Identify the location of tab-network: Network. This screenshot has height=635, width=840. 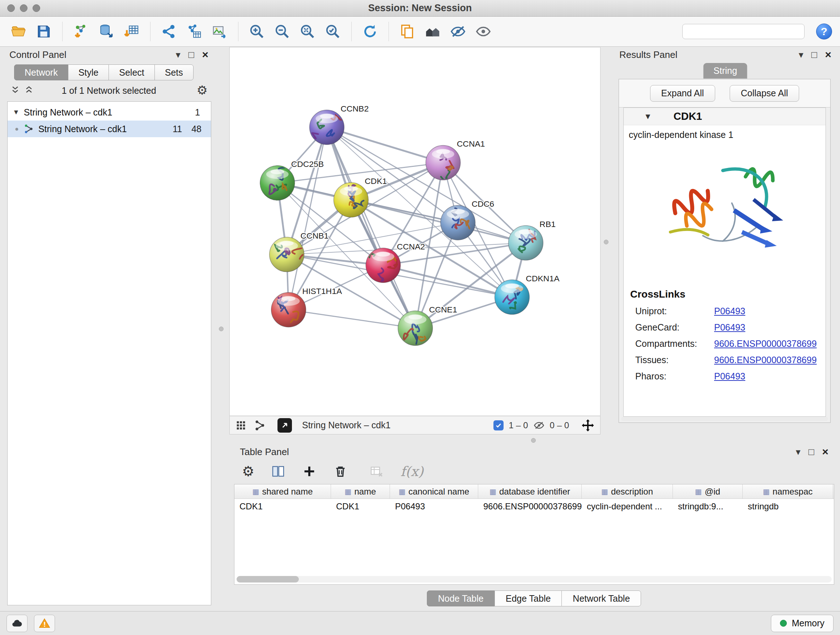
(41, 72).